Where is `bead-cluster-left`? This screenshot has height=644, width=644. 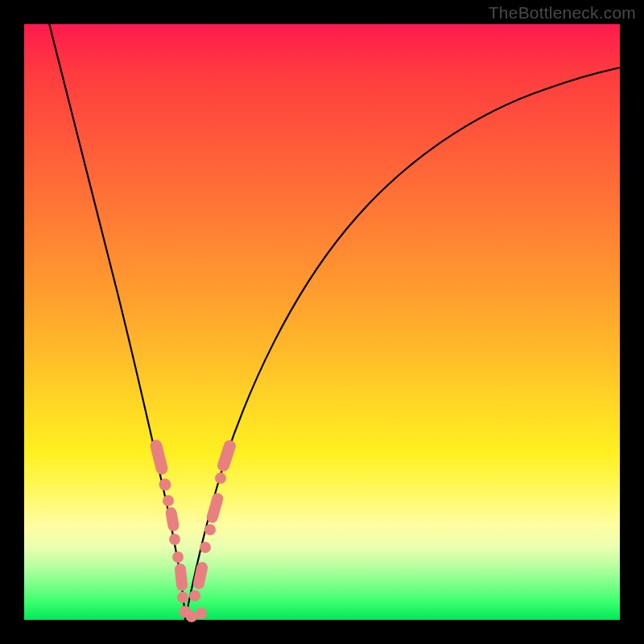
bead-cluster-left is located at coordinates (171, 528).